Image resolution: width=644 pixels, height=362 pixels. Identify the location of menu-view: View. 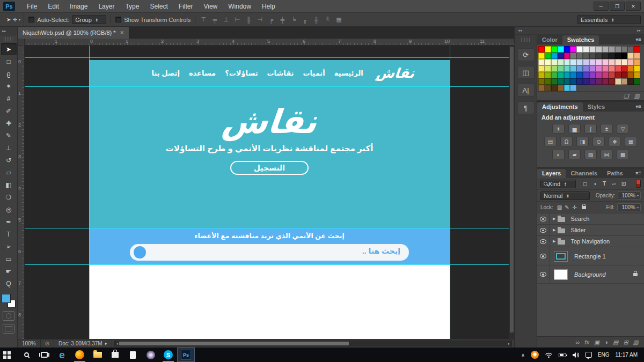
(210, 6).